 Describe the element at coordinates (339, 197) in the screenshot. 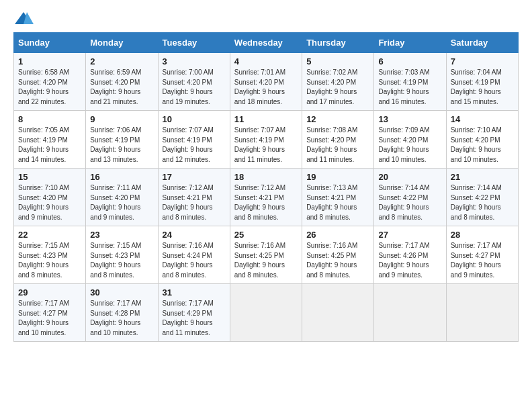

I see `calendar-cell: 19 Sunrise: 7:13 AMSunset: 4:21 PMDaylig…` at that location.